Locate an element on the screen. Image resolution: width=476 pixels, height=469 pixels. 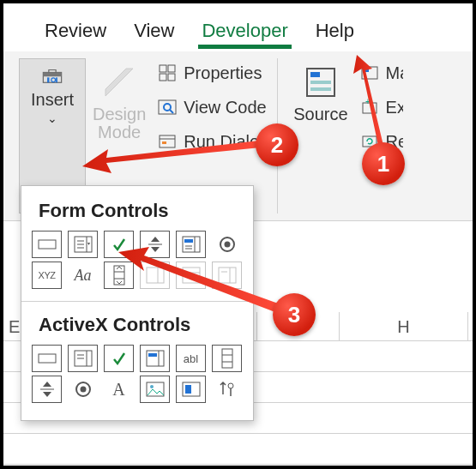
ax-option-icon is located at coordinates (82, 389).